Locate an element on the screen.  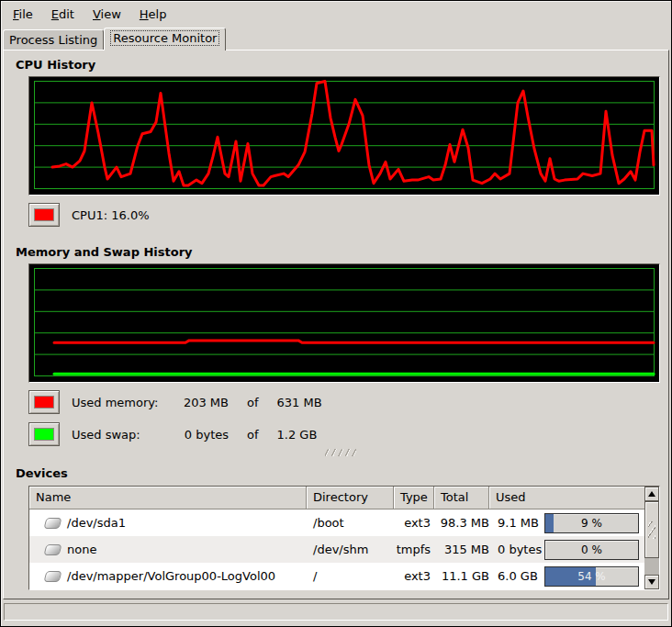
scrollbar-thumb is located at coordinates (652, 530).